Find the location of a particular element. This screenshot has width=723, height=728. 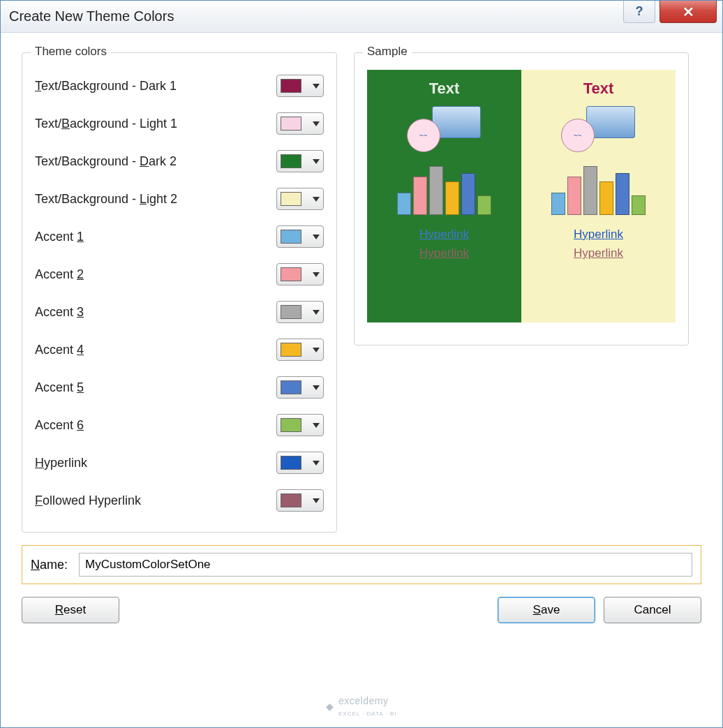

help-icon: ? is located at coordinates (639, 11).